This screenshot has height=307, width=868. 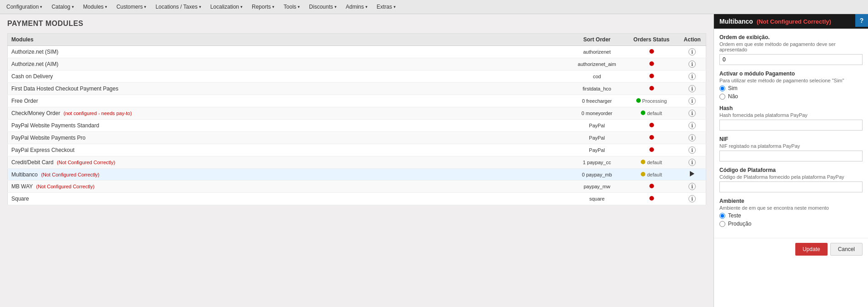 What do you see at coordinates (394, 7) in the screenshot?
I see `nav-extras-arrow: ▾` at bounding box center [394, 7].